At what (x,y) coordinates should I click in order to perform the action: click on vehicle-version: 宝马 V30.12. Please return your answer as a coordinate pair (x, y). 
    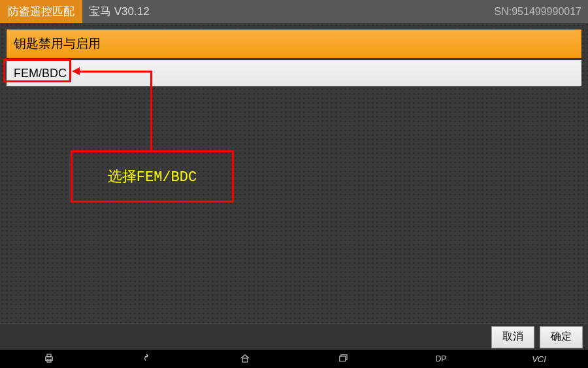
    Looking at the image, I should click on (291, 12).